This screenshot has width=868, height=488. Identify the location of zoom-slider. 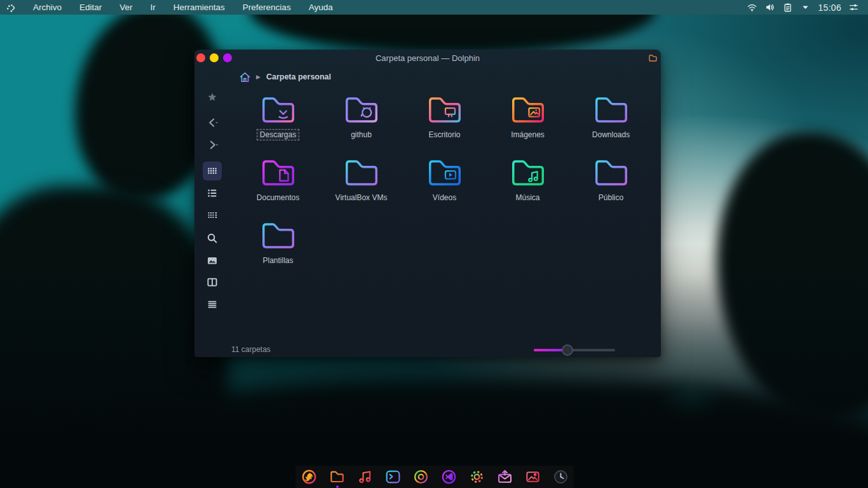
(574, 350).